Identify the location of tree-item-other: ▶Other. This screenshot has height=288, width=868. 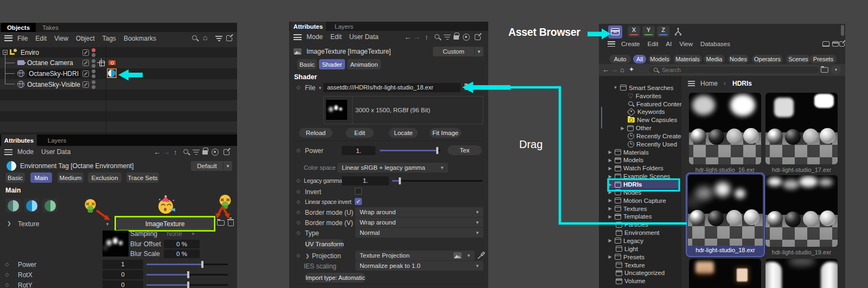
(640, 128).